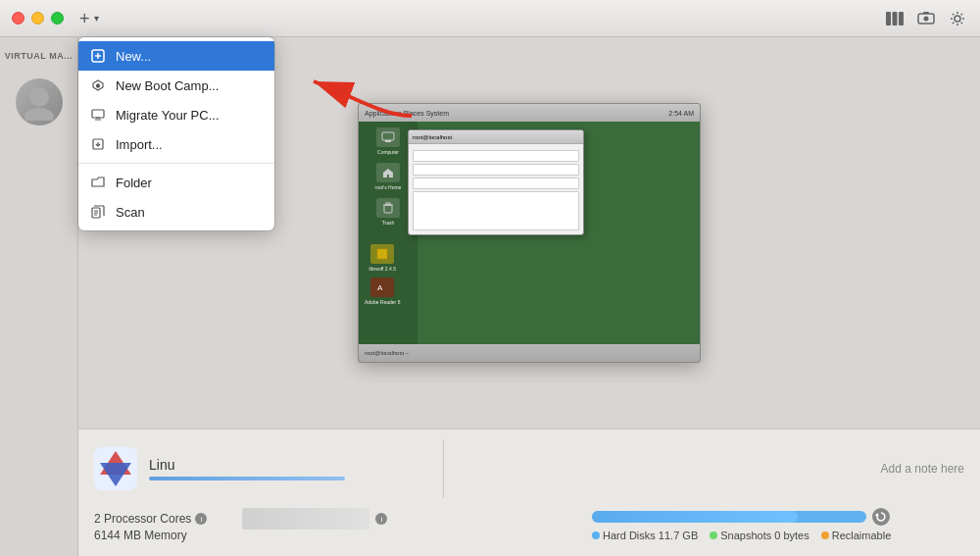 The height and width of the screenshot is (556, 980). I want to click on traffic-lights, so click(37, 18).